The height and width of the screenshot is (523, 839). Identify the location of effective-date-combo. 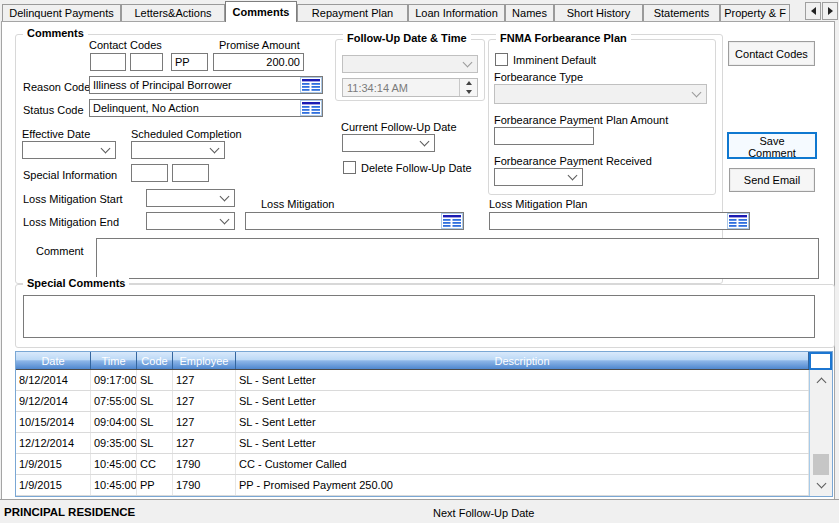
(69, 150).